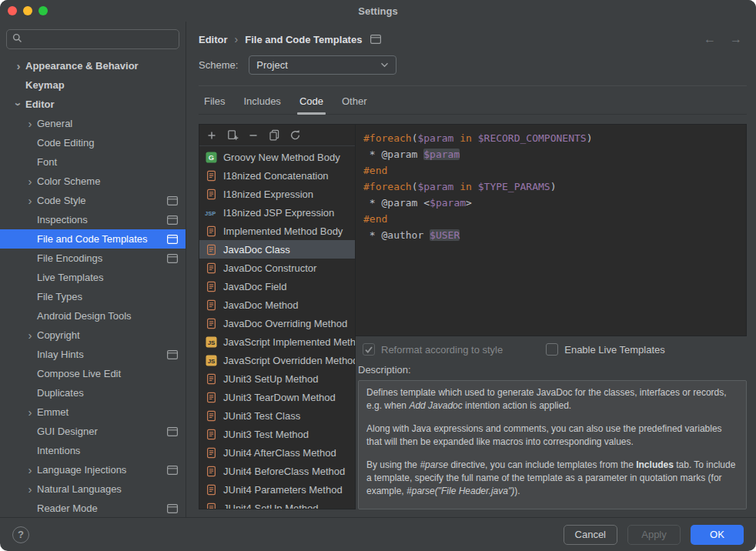 This screenshot has height=551, width=756. What do you see at coordinates (710, 39) in the screenshot?
I see `back-arrow-icon: ←` at bounding box center [710, 39].